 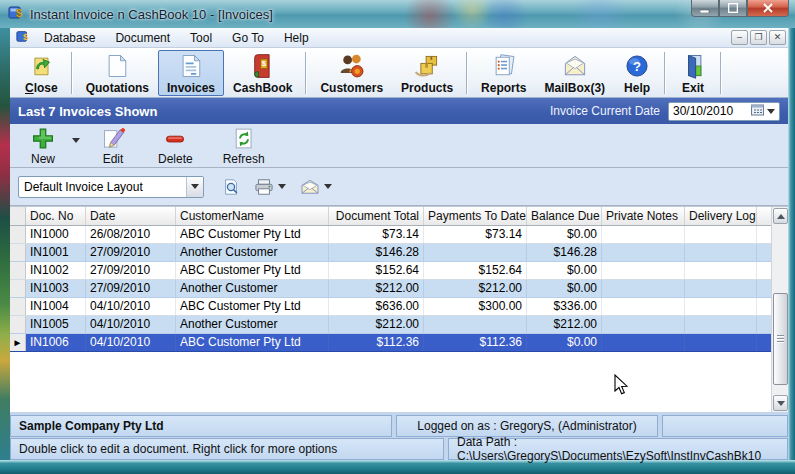 What do you see at coordinates (142, 38) in the screenshot?
I see `menu-document: Document` at bounding box center [142, 38].